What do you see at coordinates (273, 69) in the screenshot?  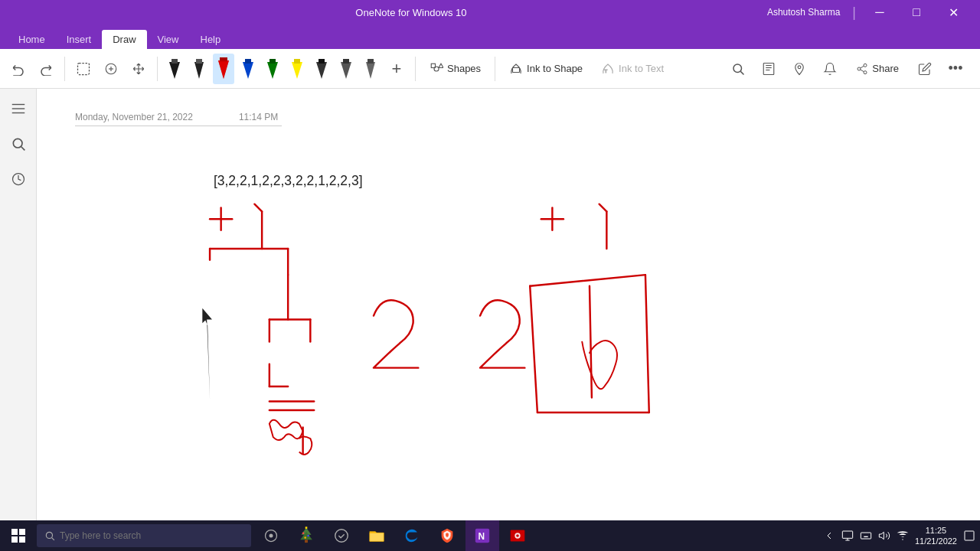 I see `pen-green` at bounding box center [273, 69].